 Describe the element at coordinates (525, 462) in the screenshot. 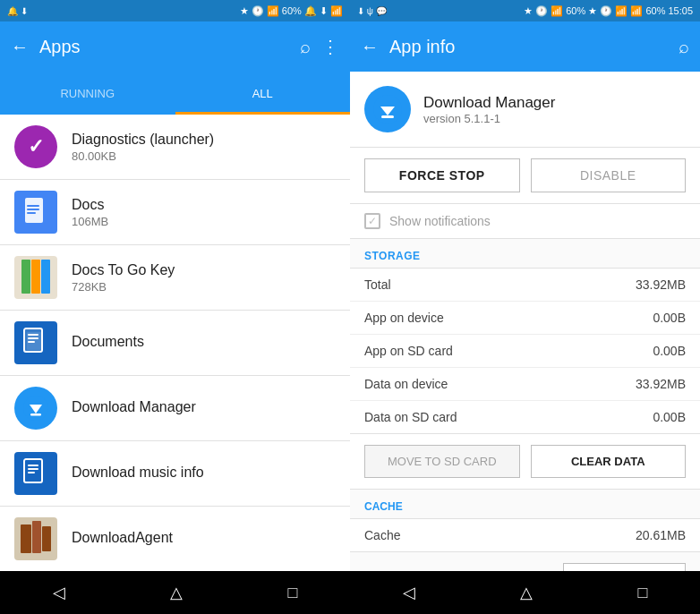

I see `storage-action-buttons: MOVE TO SD CARD CLEAR DATA` at that location.